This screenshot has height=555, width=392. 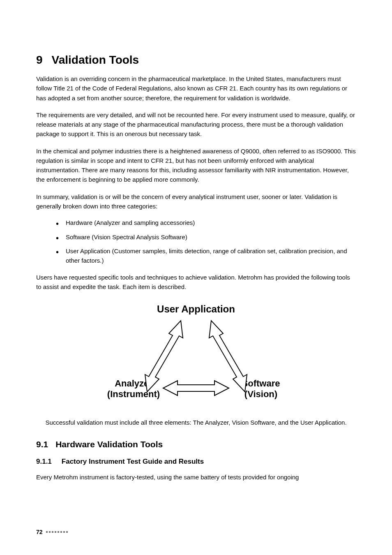 What do you see at coordinates (196, 60) in the screenshot?
I see `section-heading: 9Validation Tools` at bounding box center [196, 60].